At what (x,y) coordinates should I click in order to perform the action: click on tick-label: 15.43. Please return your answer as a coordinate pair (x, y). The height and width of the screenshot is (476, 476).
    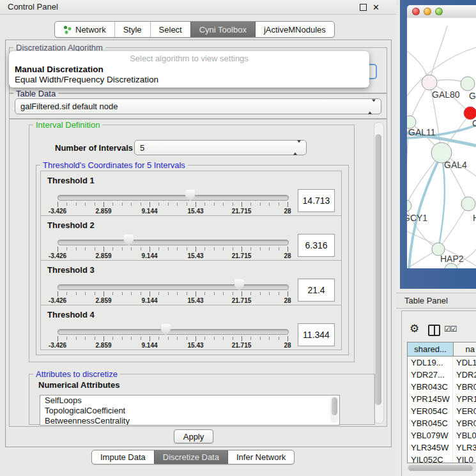
    Looking at the image, I should click on (196, 256).